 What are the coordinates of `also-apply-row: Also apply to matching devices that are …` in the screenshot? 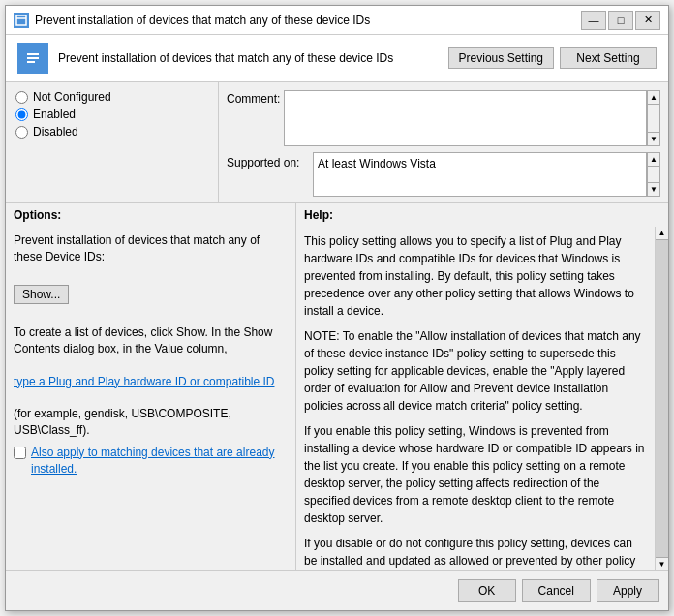 It's located at (151, 461).